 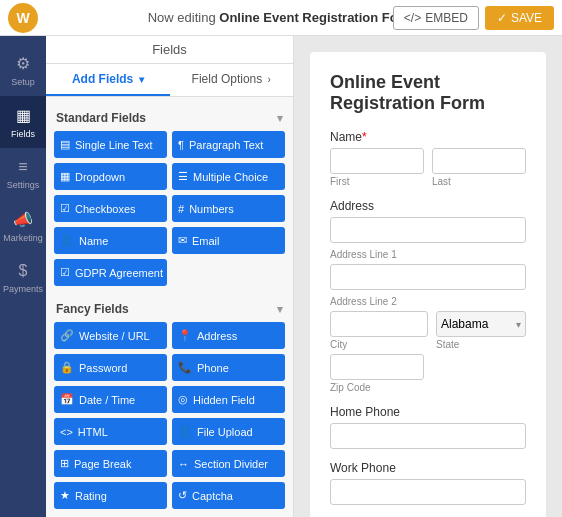 I want to click on phone-label: Phone, so click(x=213, y=368).